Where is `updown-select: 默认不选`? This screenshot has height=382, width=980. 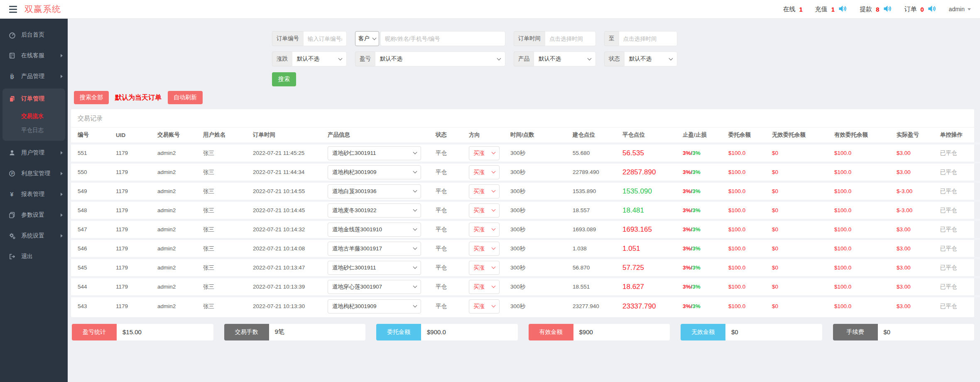
updown-select: 默认不选 is located at coordinates (319, 59).